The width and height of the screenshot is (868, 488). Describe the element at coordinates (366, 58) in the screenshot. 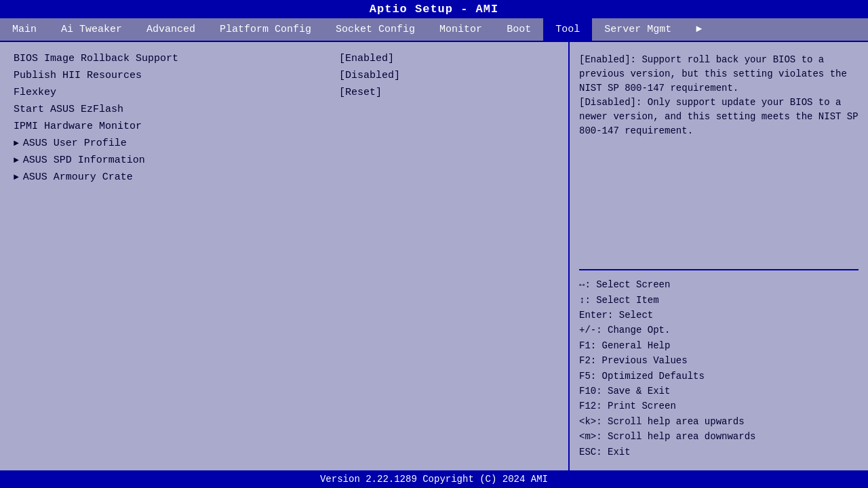

I see `menu-value-0: [Enabled]` at that location.